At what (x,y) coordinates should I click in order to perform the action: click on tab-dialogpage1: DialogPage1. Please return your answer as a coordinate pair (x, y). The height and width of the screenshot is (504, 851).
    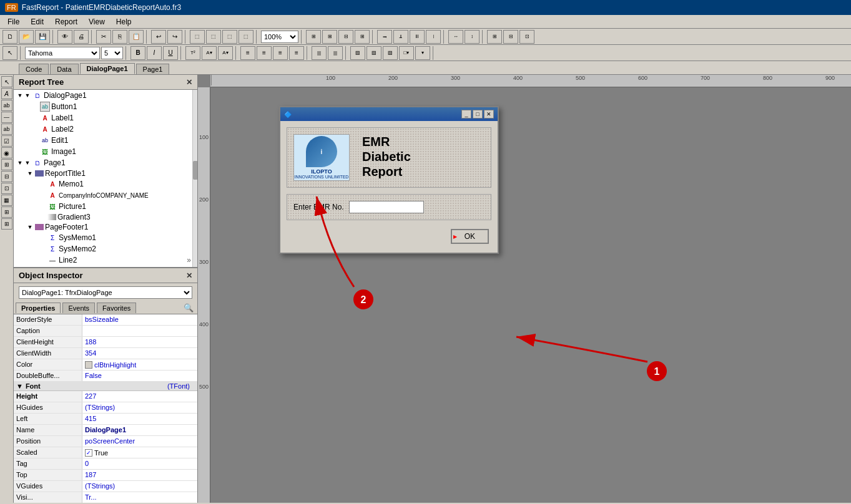
    Looking at the image, I should click on (107, 69).